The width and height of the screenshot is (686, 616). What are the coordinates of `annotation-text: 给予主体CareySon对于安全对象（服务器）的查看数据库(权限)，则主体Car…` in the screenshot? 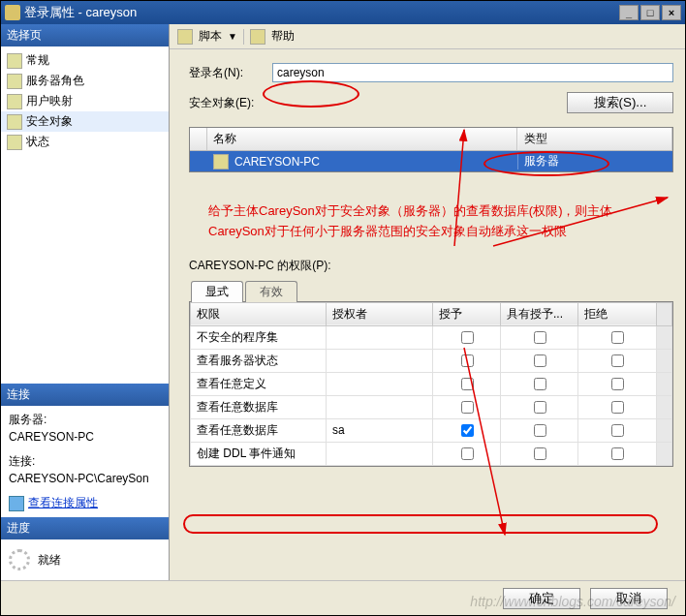 It's located at (427, 215).